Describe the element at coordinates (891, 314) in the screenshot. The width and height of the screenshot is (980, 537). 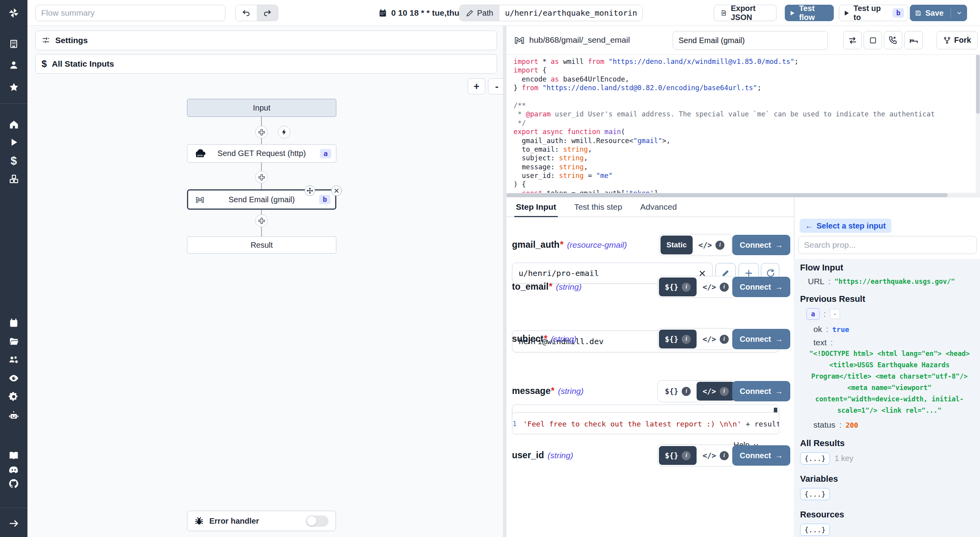
I see `prop-prev-result-a: a : -` at that location.